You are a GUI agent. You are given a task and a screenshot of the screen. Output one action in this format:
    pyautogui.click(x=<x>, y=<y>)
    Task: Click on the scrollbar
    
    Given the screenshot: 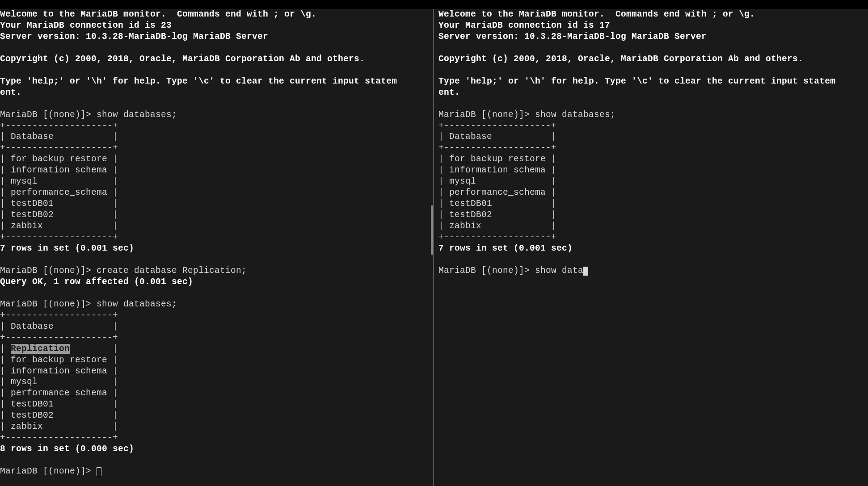 What is the action you would take?
    pyautogui.click(x=432, y=230)
    